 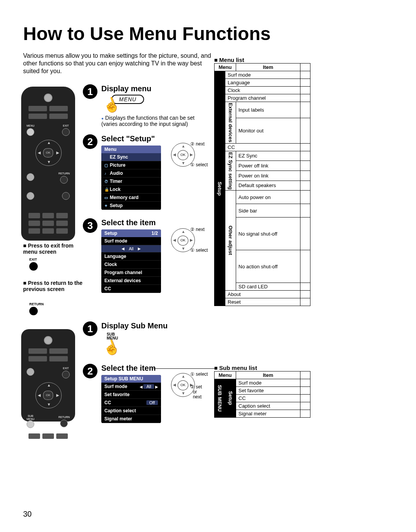 What do you see at coordinates (131, 281) in the screenshot?
I see `osd-setup-ext: External devices` at bounding box center [131, 281].